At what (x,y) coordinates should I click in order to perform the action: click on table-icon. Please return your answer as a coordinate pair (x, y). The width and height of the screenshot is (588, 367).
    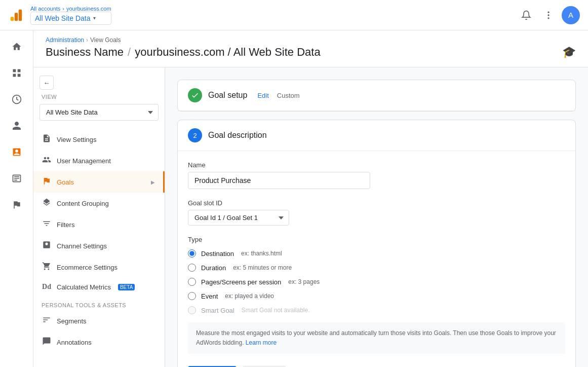
    Looking at the image, I should click on (17, 178).